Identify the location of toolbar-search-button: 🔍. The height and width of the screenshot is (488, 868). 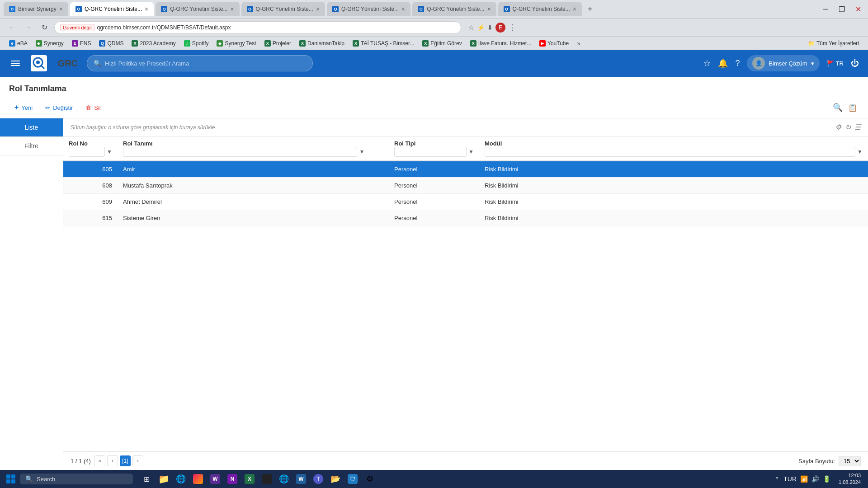
(838, 108).